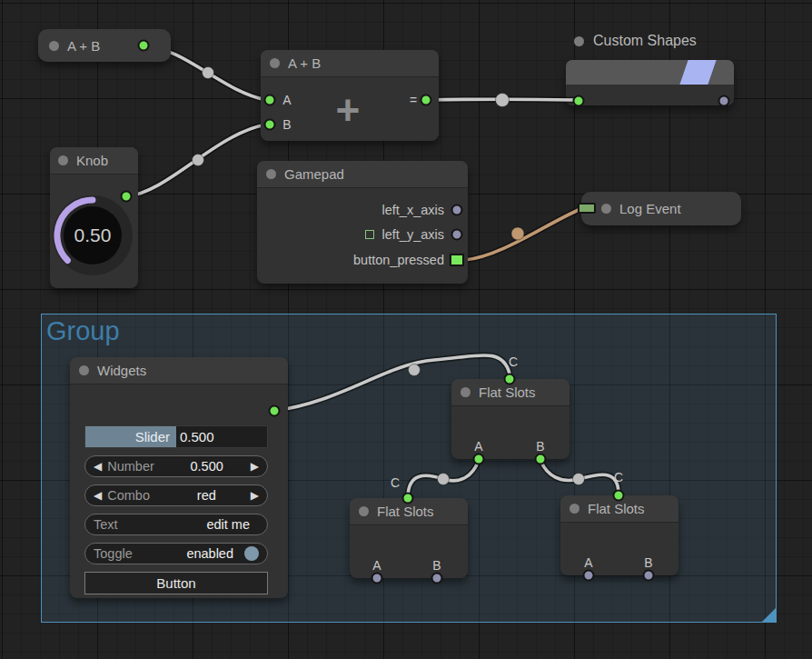  Describe the element at coordinates (579, 102) in the screenshot. I see `input-slot` at that location.